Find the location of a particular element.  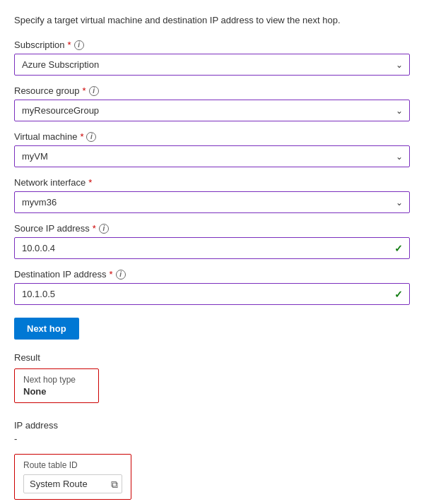

next-hop-type-label: Next hop type is located at coordinates (57, 380).